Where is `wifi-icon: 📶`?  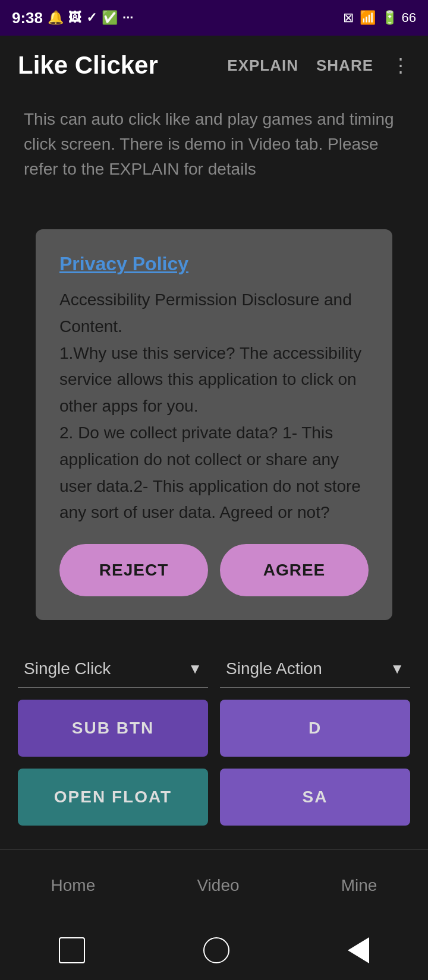 wifi-icon: 📶 is located at coordinates (367, 18).